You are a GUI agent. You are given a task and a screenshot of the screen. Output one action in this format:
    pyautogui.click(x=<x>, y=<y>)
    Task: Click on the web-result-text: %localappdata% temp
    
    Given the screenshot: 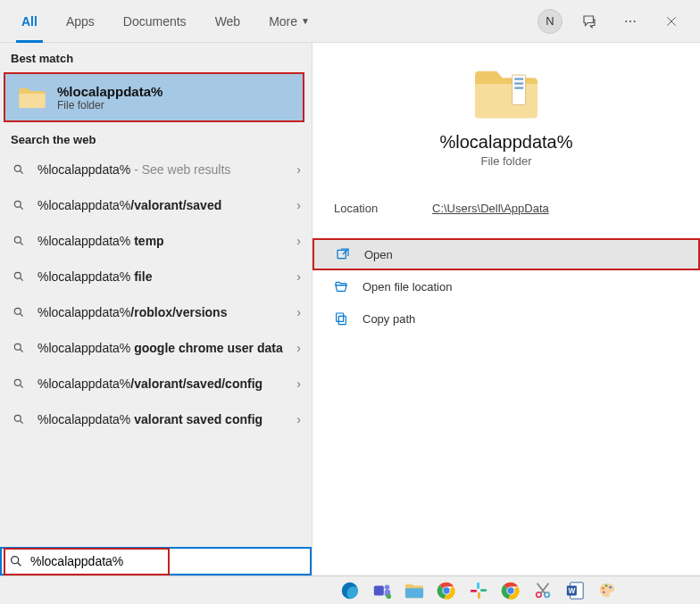 What is the action you would take?
    pyautogui.click(x=163, y=241)
    